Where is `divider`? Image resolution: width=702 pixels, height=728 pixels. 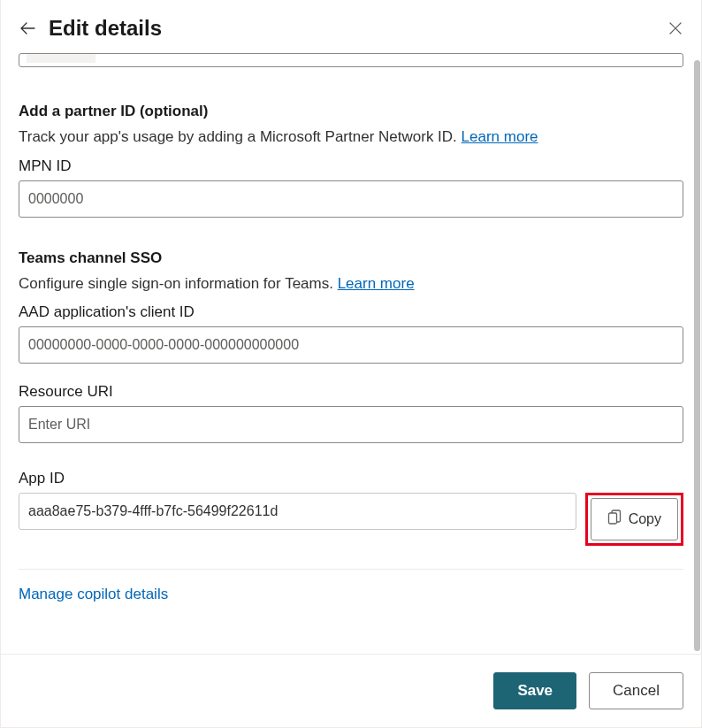 divider is located at coordinates (351, 570).